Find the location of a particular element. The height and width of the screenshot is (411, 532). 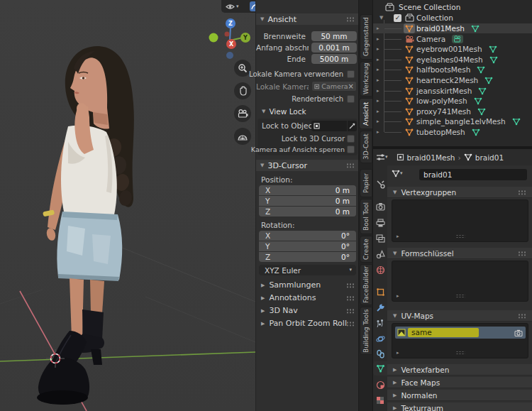

eyedropper-button is located at coordinates (352, 126).